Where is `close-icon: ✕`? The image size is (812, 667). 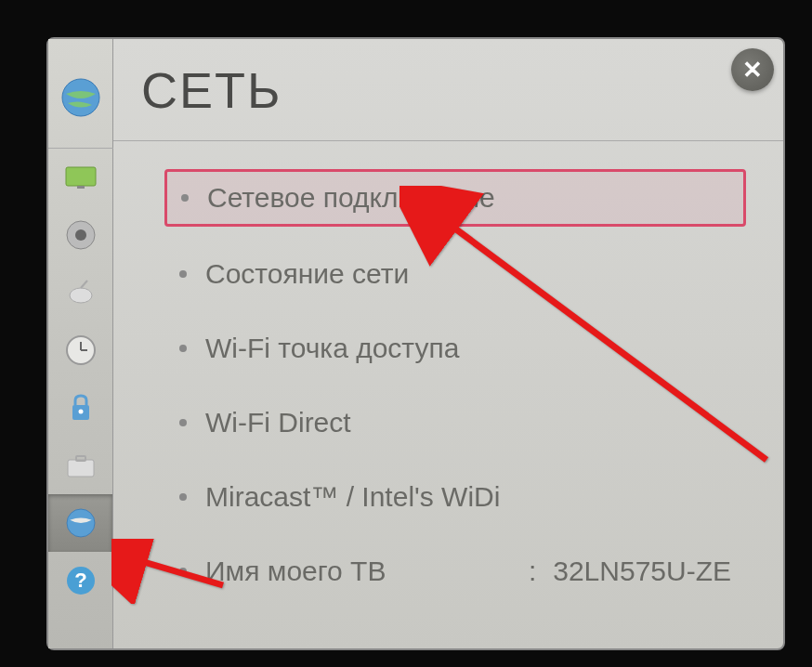 close-icon: ✕ is located at coordinates (753, 71).